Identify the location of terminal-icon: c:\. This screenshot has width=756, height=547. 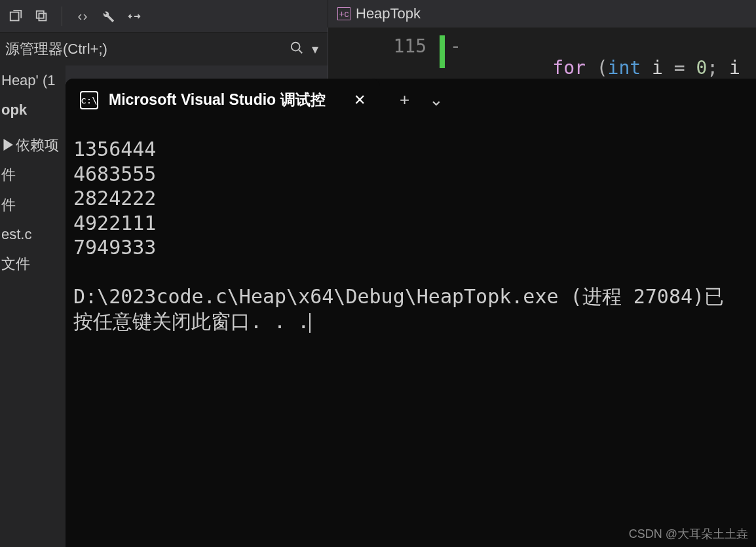
(89, 100).